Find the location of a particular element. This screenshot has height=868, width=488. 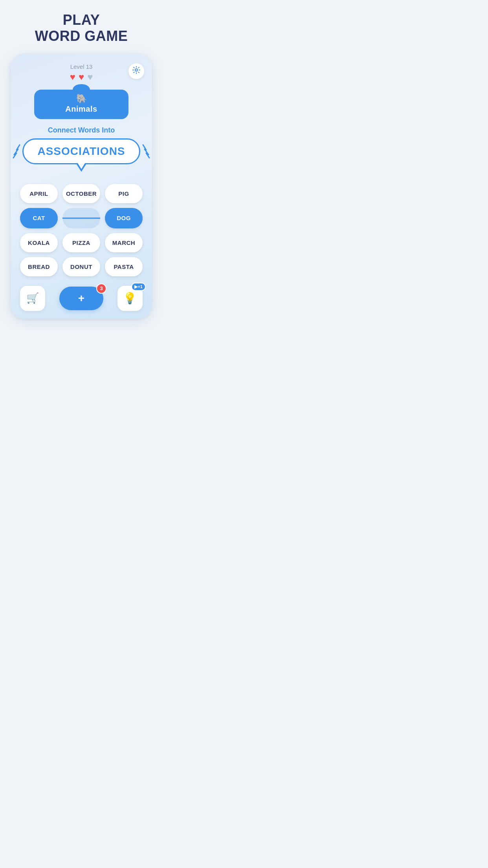

shop-button: 🛒 is located at coordinates (33, 298).